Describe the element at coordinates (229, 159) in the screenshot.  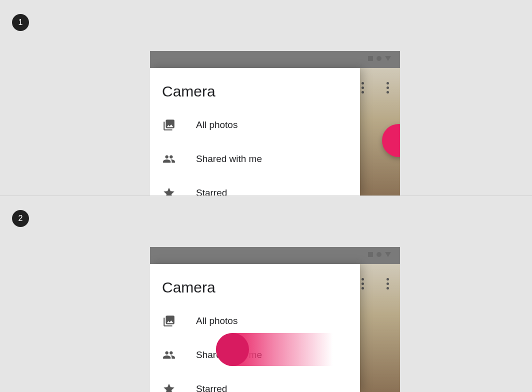
I see `nav-label: Shared with me` at that location.